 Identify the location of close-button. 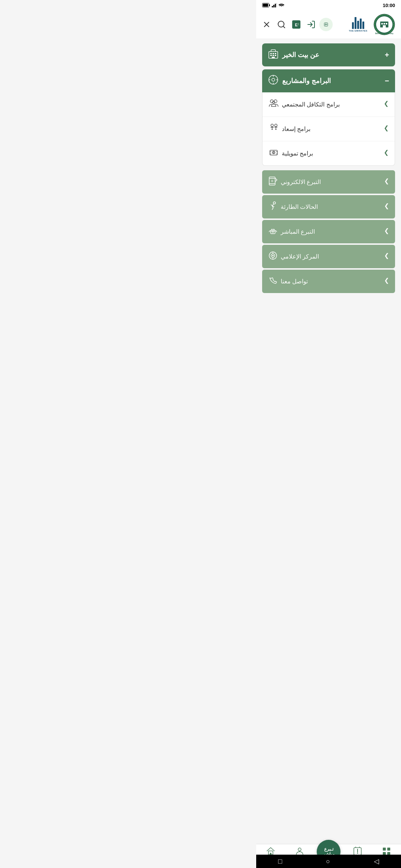
(267, 24).